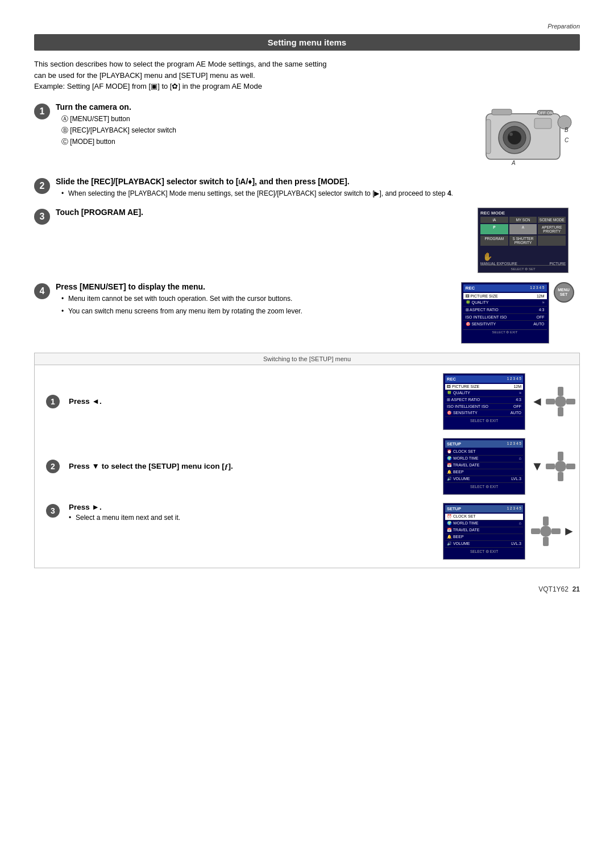 The image size is (614, 868). Describe the element at coordinates (307, 75) in the screenshot. I see `intro-text: This section describes how to select the…` at that location.